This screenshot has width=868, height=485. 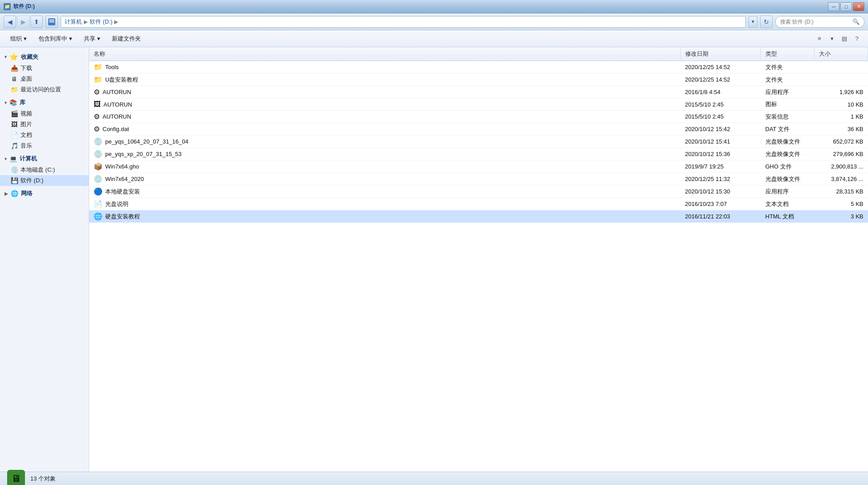 What do you see at coordinates (45, 193) in the screenshot?
I see `sidebar-header-network: ▶ 🌐 网络` at bounding box center [45, 193].